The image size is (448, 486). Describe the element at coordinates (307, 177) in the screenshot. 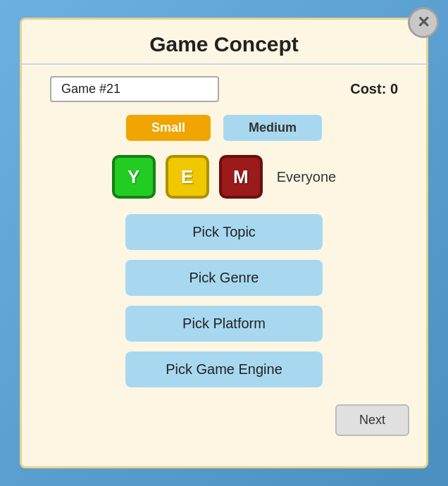

I see `rating-everyone-label: Everyone` at that location.